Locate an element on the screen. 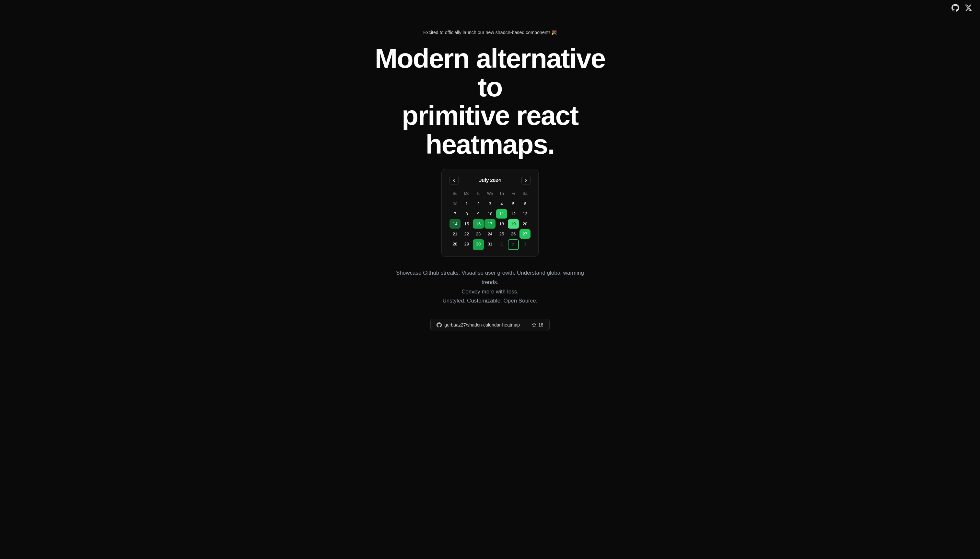 Image resolution: width=980 pixels, height=559 pixels. calendar-day: 16 is located at coordinates (478, 224).